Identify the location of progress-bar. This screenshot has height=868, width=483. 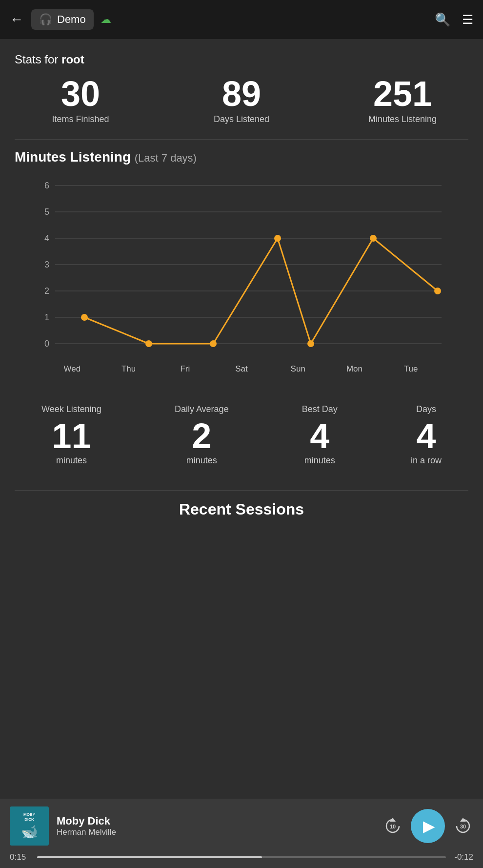
(242, 857).